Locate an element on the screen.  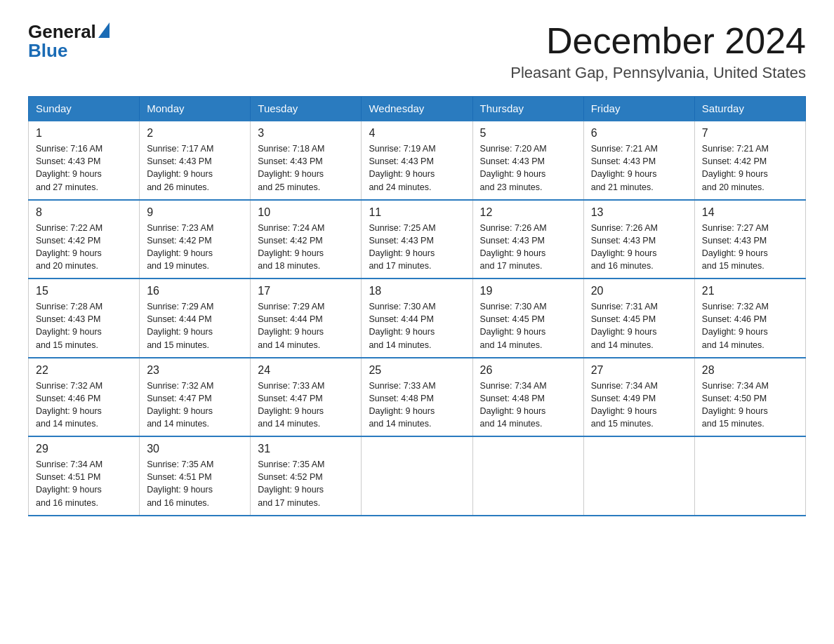
calendar-week-3: 15Sunrise: 7:28 AMSunset: 4:43 PMDayligh… is located at coordinates (417, 318).